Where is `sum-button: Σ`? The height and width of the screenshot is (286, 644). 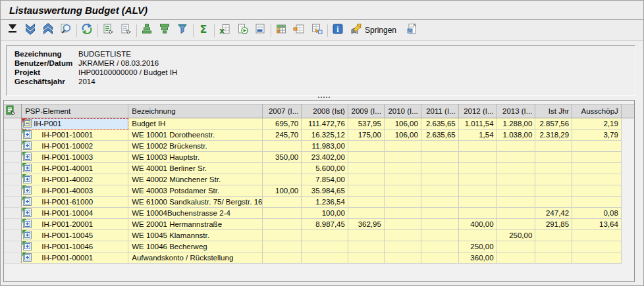
sum-button: Σ is located at coordinates (203, 30).